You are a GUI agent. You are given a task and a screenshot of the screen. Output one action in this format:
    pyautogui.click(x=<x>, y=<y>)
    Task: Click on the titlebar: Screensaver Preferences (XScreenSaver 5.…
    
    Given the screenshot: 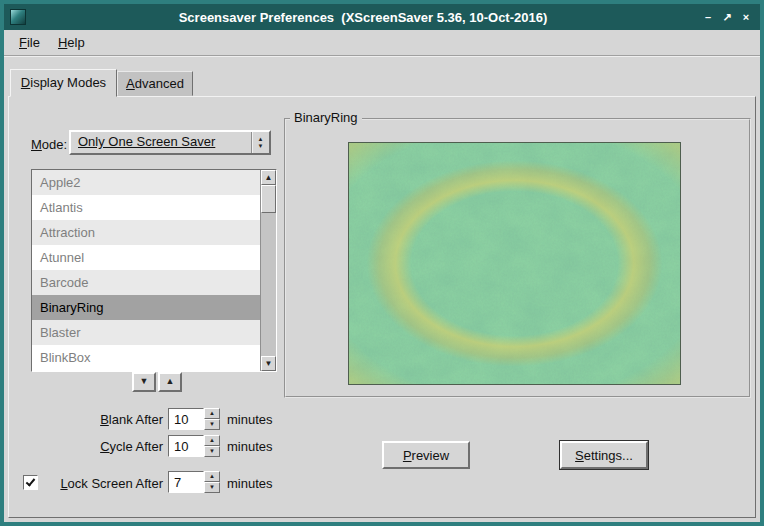 What is the action you would take?
    pyautogui.click(x=382, y=17)
    